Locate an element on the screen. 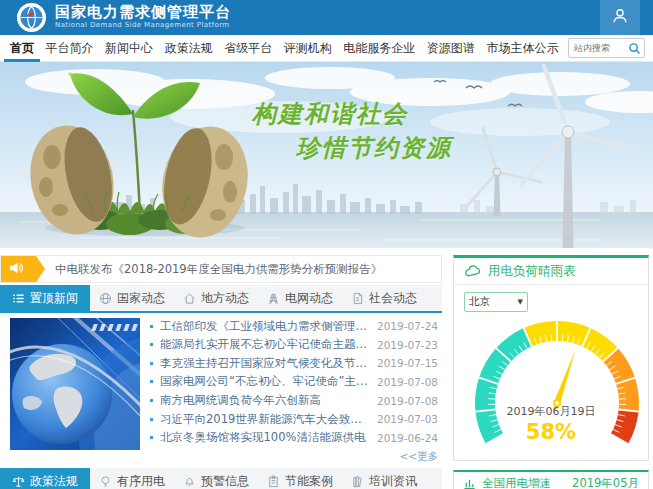  news-title: 工信部印发《工业领域电力需求侧管理工作指南》 is located at coordinates (264, 326).